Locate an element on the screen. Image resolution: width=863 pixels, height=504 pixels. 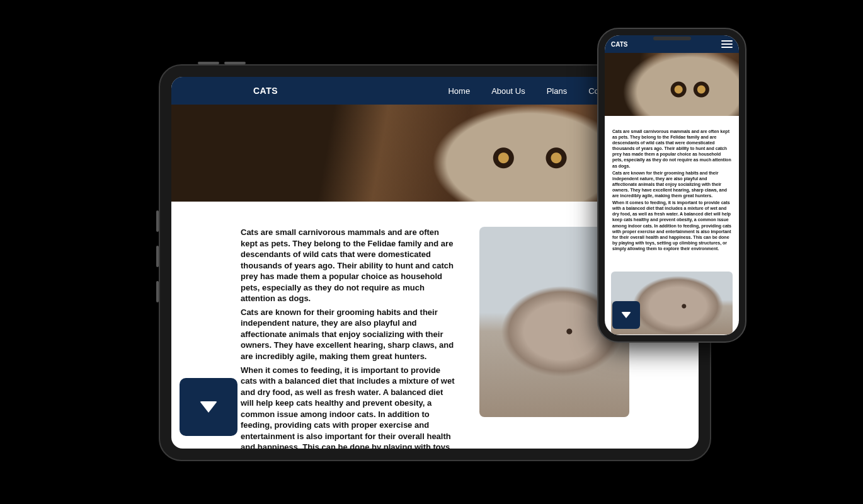
nav-link-home: Home is located at coordinates (459, 91).